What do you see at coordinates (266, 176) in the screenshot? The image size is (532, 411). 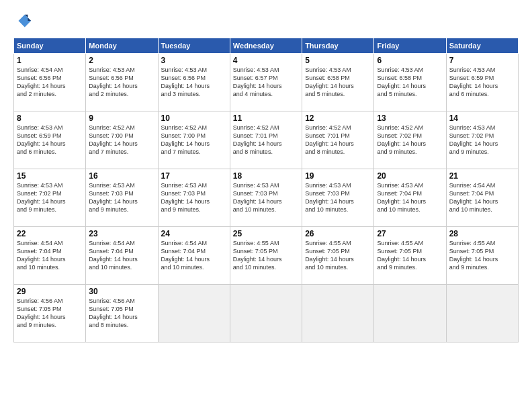 I see `day-number: 18` at bounding box center [266, 176].